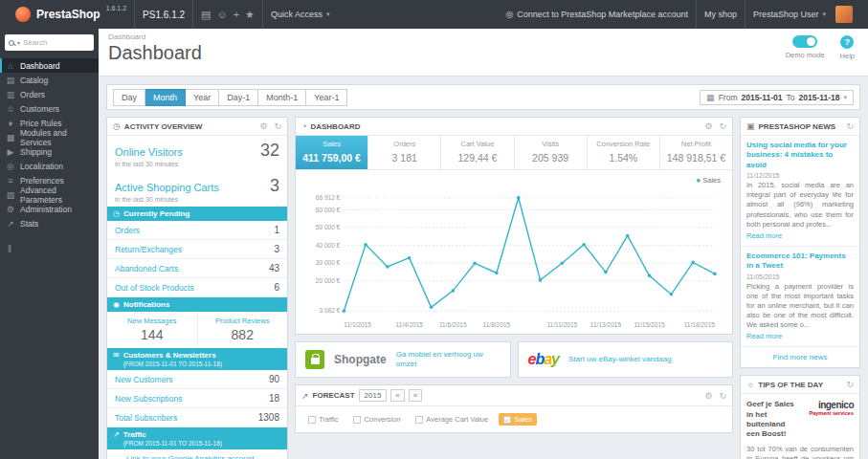 Image resolution: width=868 pixels, height=459 pixels. What do you see at coordinates (498, 325) in the screenshot?
I see `svg-text: 11/8/2015` at bounding box center [498, 325].